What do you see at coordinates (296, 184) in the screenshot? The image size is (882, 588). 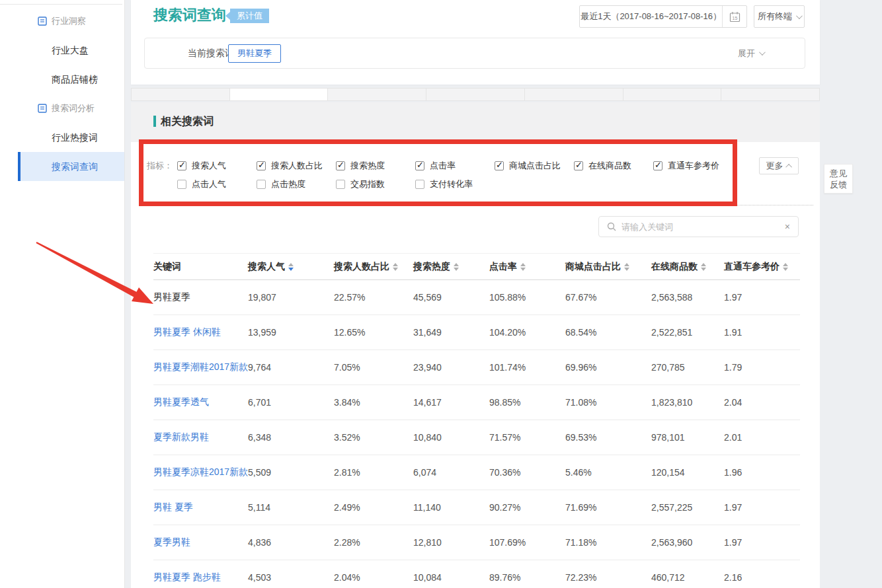 I see `metric-checkbox: 点击热度` at bounding box center [296, 184].